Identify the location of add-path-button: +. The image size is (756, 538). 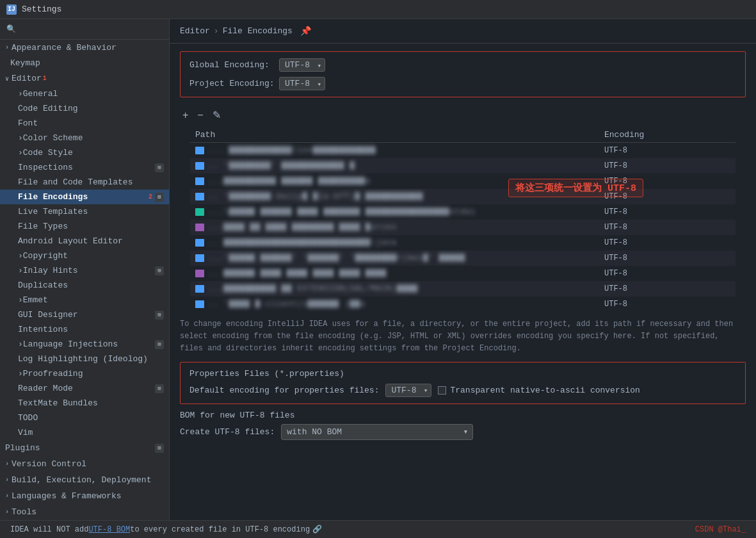
(186, 115).